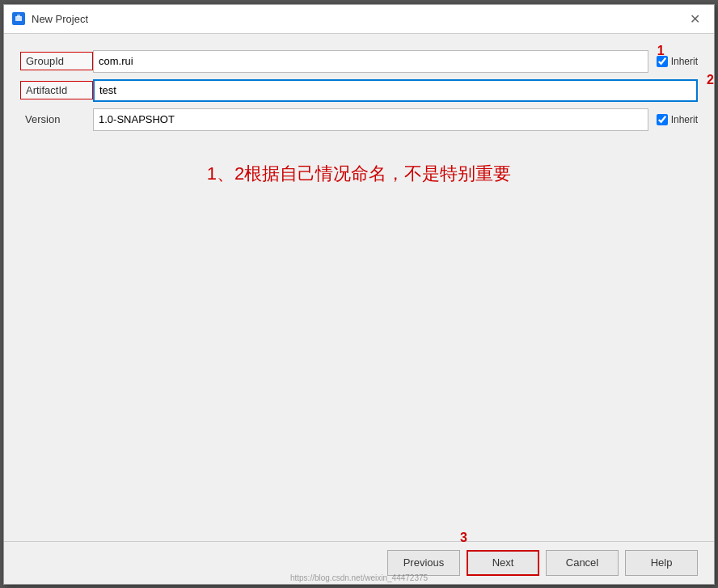 The width and height of the screenshot is (718, 588). What do you see at coordinates (57, 91) in the screenshot?
I see `artifactid-label: ArtifactId` at bounding box center [57, 91].